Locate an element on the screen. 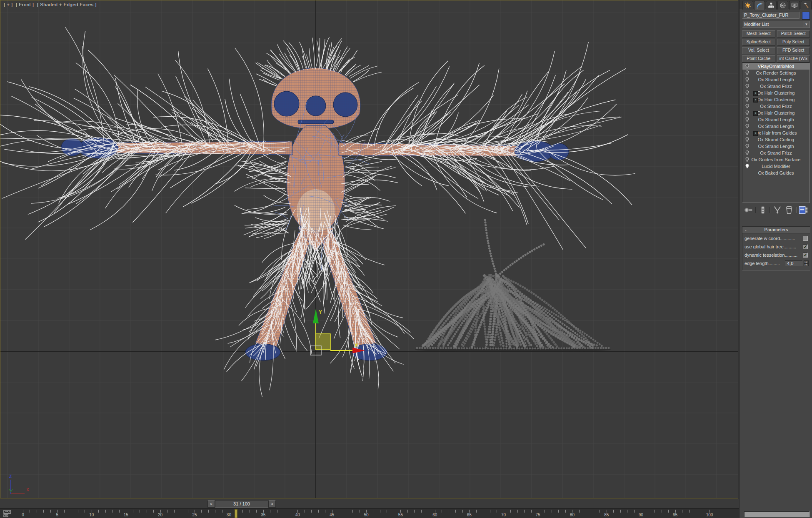  select-button-ffd-select: FFD Select is located at coordinates (794, 51).